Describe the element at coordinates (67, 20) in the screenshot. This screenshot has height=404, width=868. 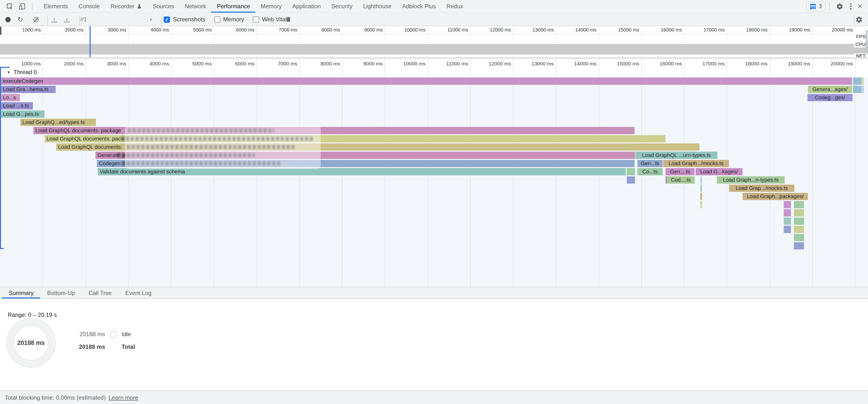
I see `save-profile-button: ↓` at that location.